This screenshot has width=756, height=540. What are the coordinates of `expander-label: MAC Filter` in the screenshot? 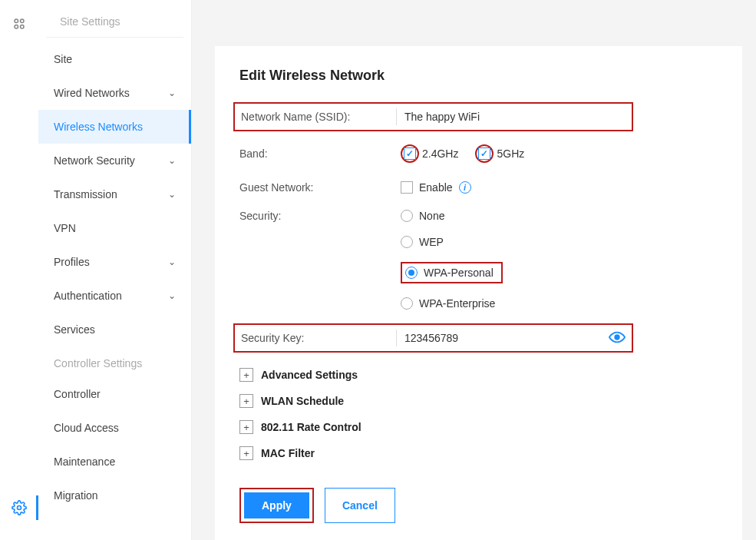 It's located at (288, 453).